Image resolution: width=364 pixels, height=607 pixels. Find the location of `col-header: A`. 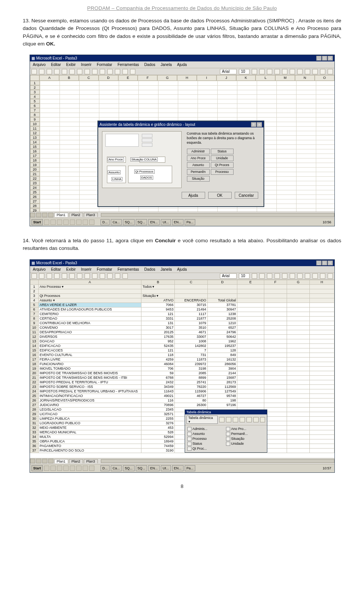

col-header: A is located at coordinates (49, 78).